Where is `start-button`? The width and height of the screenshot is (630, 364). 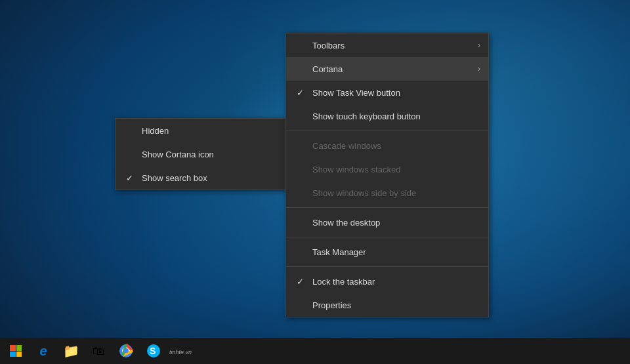
start-button is located at coordinates (16, 351).